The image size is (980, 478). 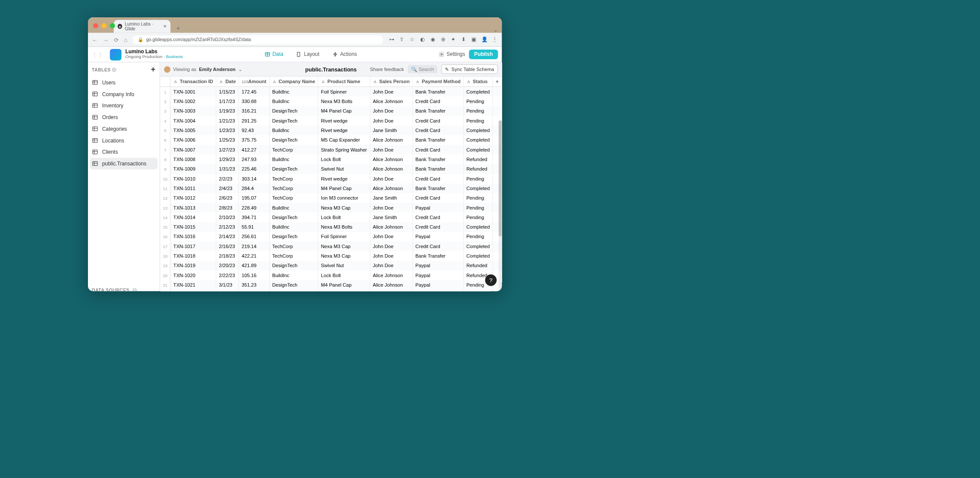 I want to click on cell: TXN-1004, so click(x=193, y=121).